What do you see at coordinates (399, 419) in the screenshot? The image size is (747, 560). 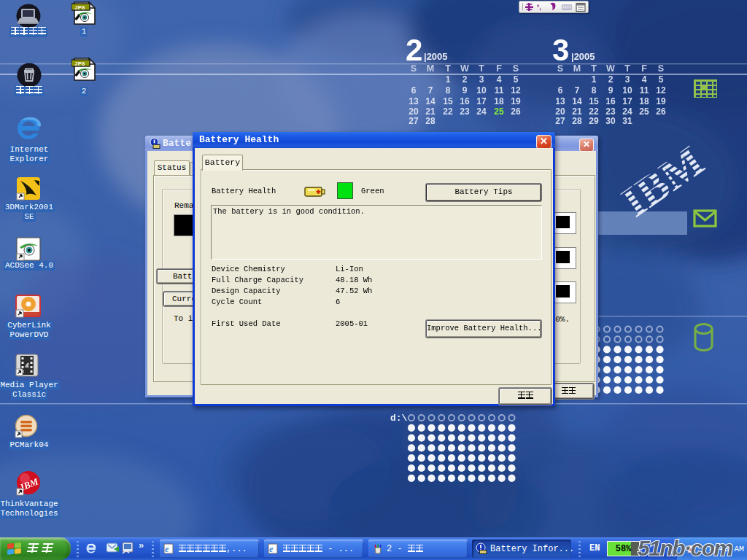 I see `svg-text: d:\` at bounding box center [399, 419].